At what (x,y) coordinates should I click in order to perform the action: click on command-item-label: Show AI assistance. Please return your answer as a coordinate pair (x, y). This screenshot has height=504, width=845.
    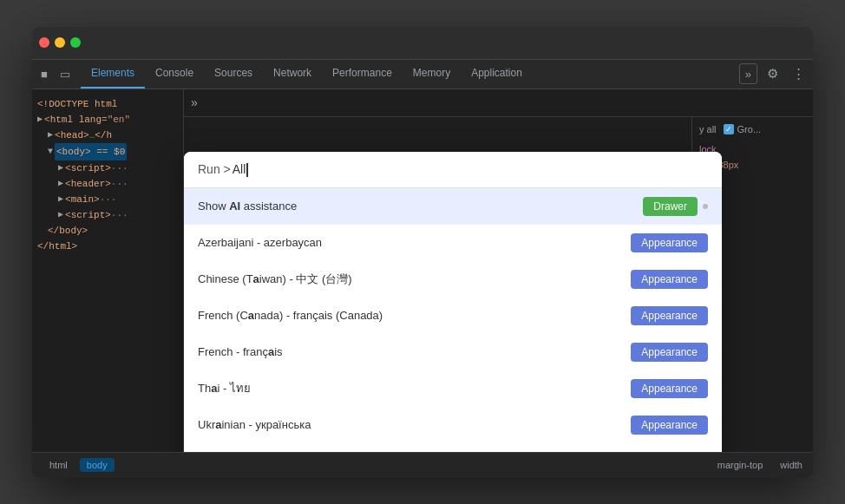
    Looking at the image, I should click on (420, 206).